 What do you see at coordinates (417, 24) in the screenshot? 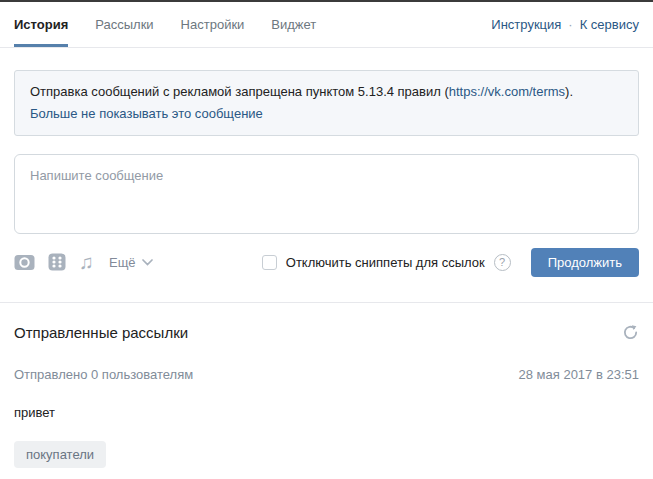
I see `tabbar-spacer` at bounding box center [417, 24].